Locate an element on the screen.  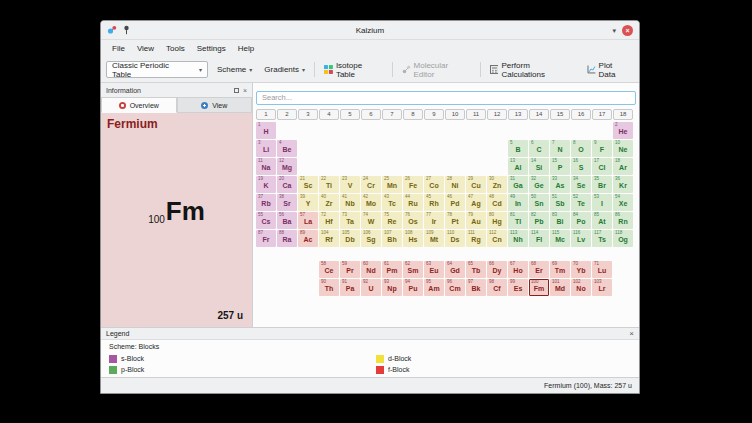
element-Ti: 22Ti is located at coordinates (329, 184).